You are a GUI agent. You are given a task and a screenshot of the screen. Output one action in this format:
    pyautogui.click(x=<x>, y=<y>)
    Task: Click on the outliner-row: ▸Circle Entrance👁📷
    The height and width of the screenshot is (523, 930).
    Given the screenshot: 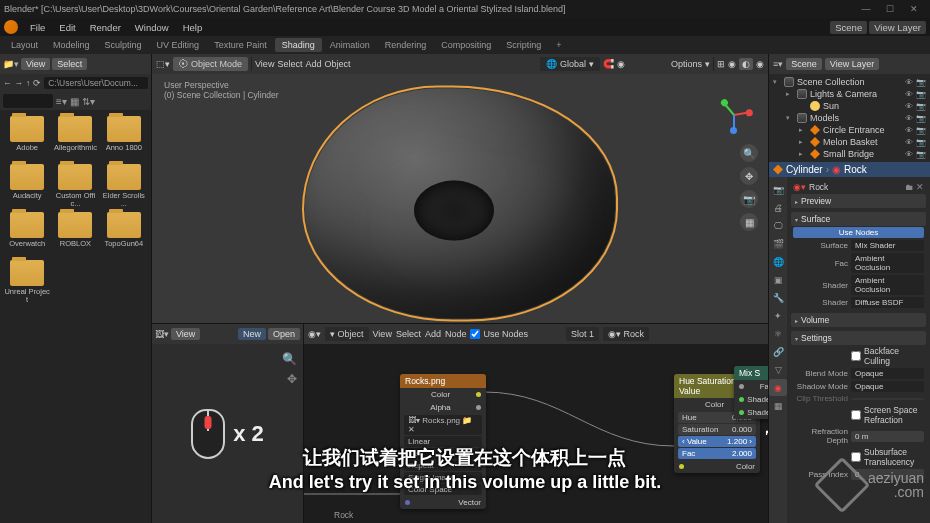 What is the action you would take?
    pyautogui.click(x=850, y=130)
    